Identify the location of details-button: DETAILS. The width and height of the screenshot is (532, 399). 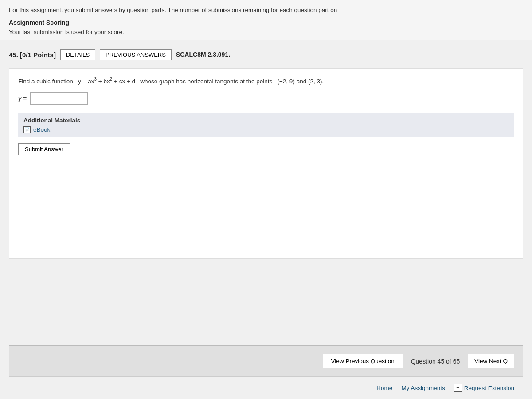
(78, 55).